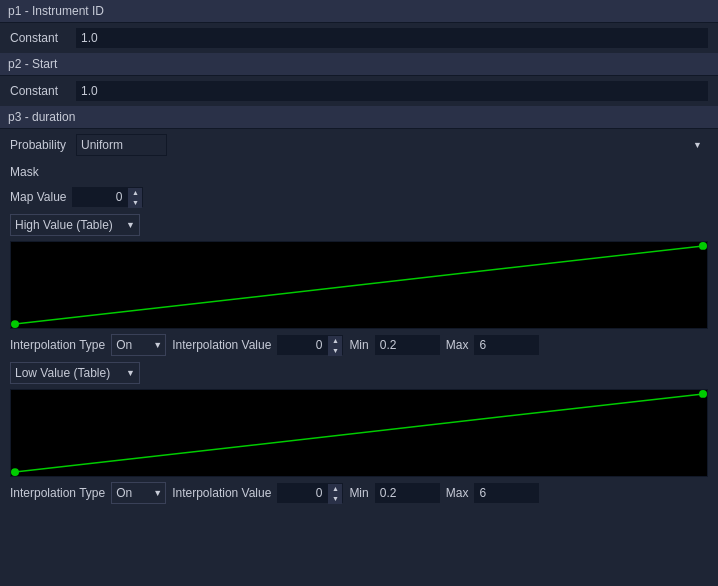  What do you see at coordinates (335, 499) in the screenshot?
I see `interp-value-decrement-2: ▼` at bounding box center [335, 499].